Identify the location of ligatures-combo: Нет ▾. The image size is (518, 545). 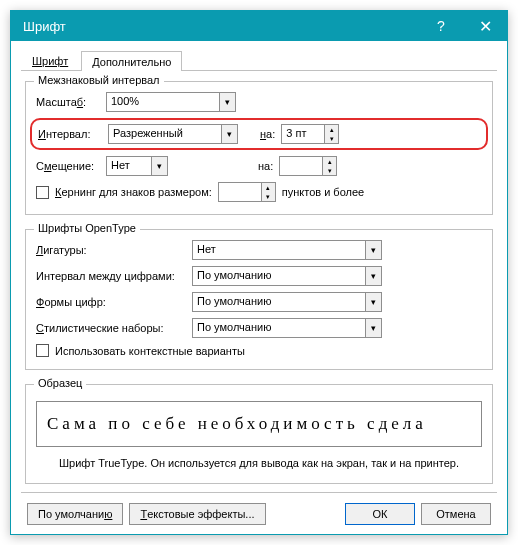
(287, 250).